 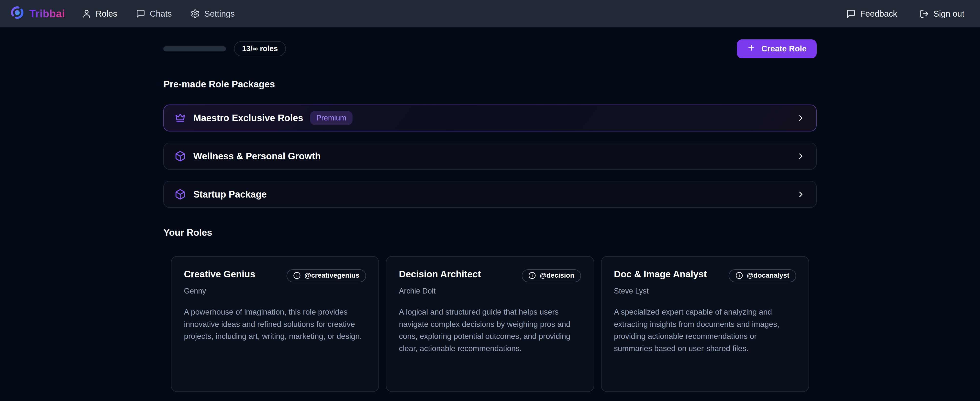 I want to click on role-description: A powerhouse of imagination, this role p…, so click(x=275, y=324).